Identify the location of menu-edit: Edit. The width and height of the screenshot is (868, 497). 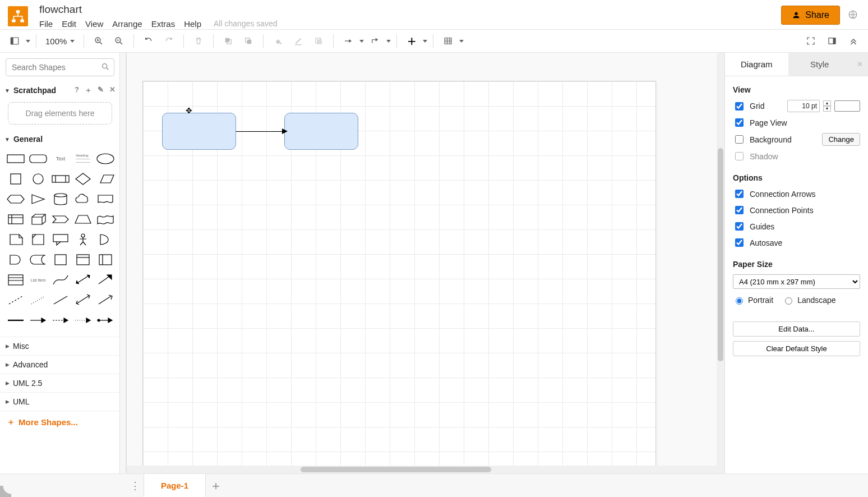
(69, 24).